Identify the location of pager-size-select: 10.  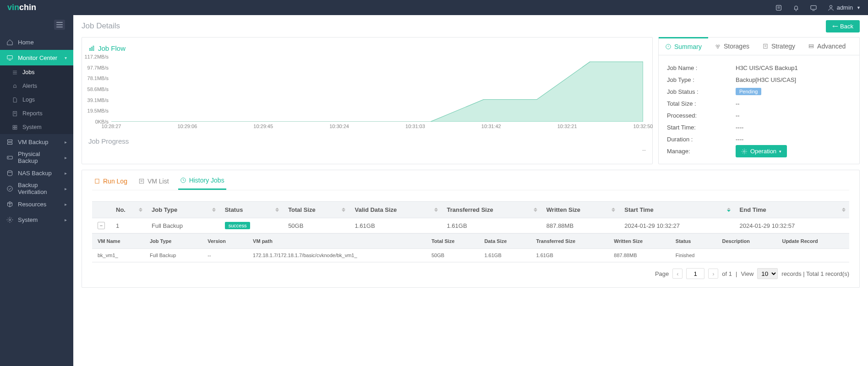
(768, 274).